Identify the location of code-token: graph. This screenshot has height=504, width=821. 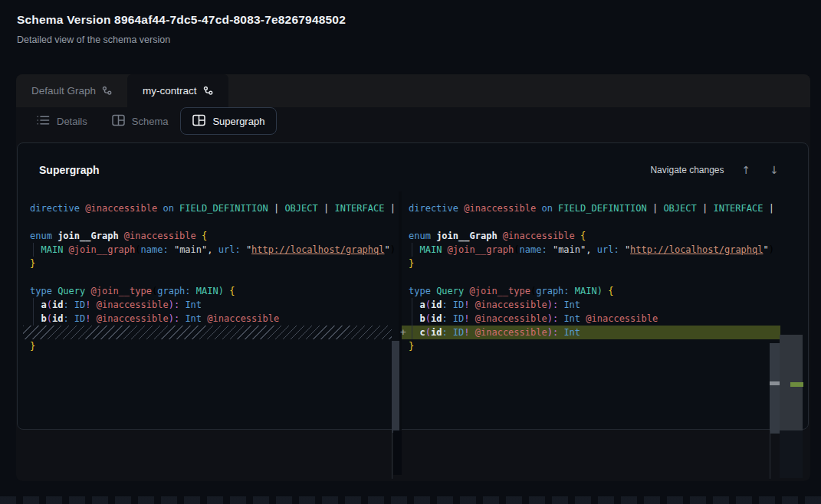
(550, 291).